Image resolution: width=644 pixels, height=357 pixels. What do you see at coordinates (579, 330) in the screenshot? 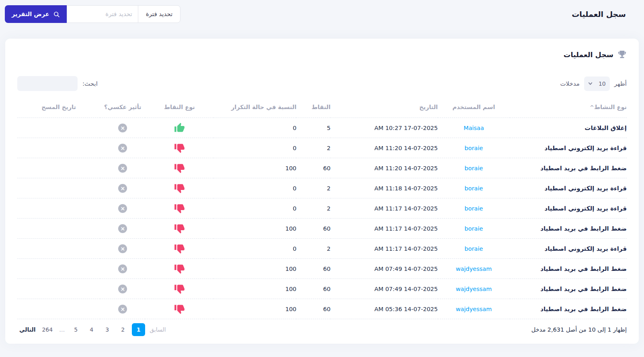
I see `pagination-info: إظهار 1 إلى 10 من أصل 2,631 مدخل` at bounding box center [579, 330].